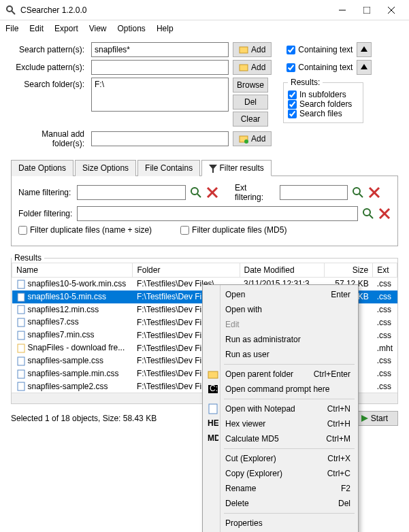 This screenshot has height=532, width=409. Describe the element at coordinates (252, 50) in the screenshot. I see `add-pattern-button: Add` at that location.